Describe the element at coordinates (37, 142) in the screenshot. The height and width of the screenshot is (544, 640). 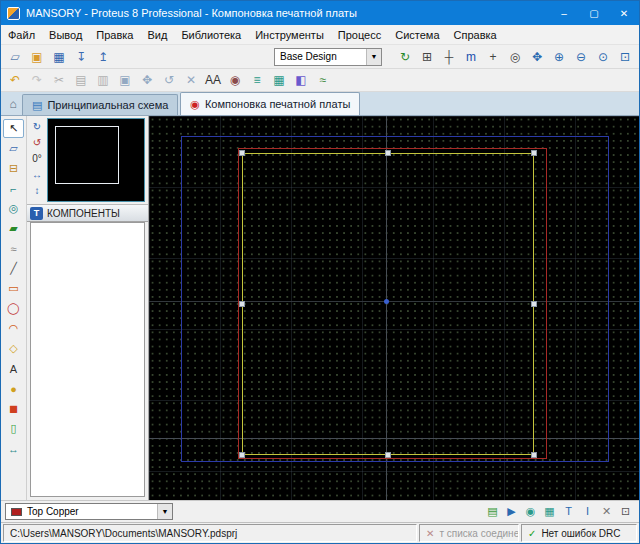
I see `rotate-ccw-button: ↺` at that location.